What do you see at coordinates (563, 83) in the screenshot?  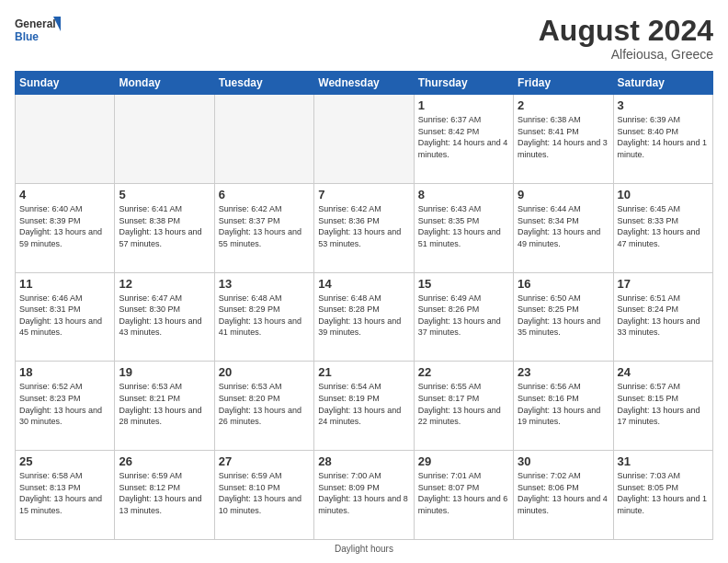 I see `header-friday: Friday` at bounding box center [563, 83].